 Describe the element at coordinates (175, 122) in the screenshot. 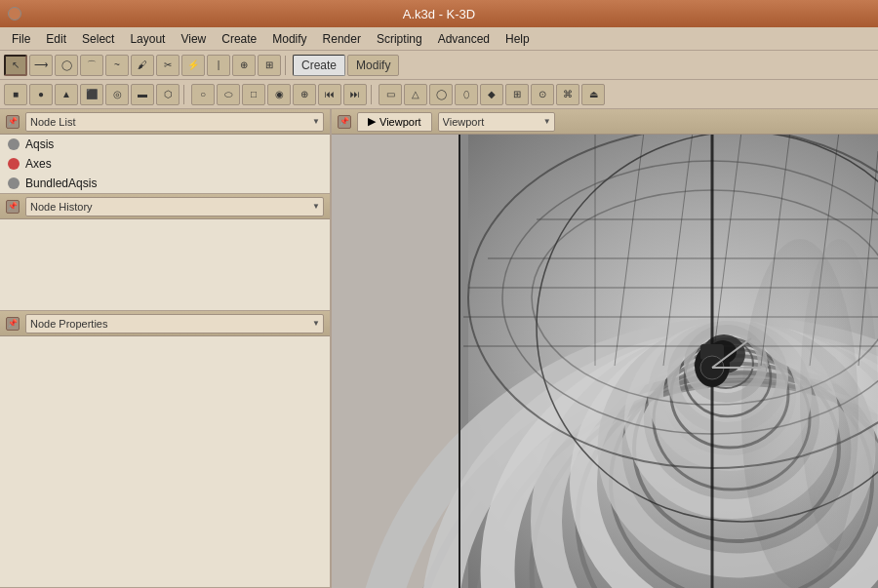

I see `node-list-select-wrap: Node List` at that location.